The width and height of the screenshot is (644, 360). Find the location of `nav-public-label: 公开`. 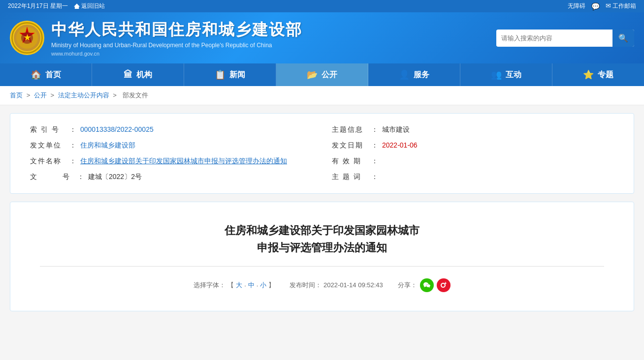

nav-public-label: 公开 is located at coordinates (329, 75).